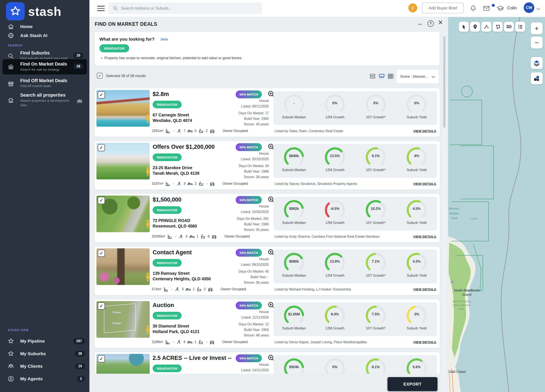  Describe the element at coordinates (101, 200) in the screenshot. I see `check-glyph: ✓` at that location.